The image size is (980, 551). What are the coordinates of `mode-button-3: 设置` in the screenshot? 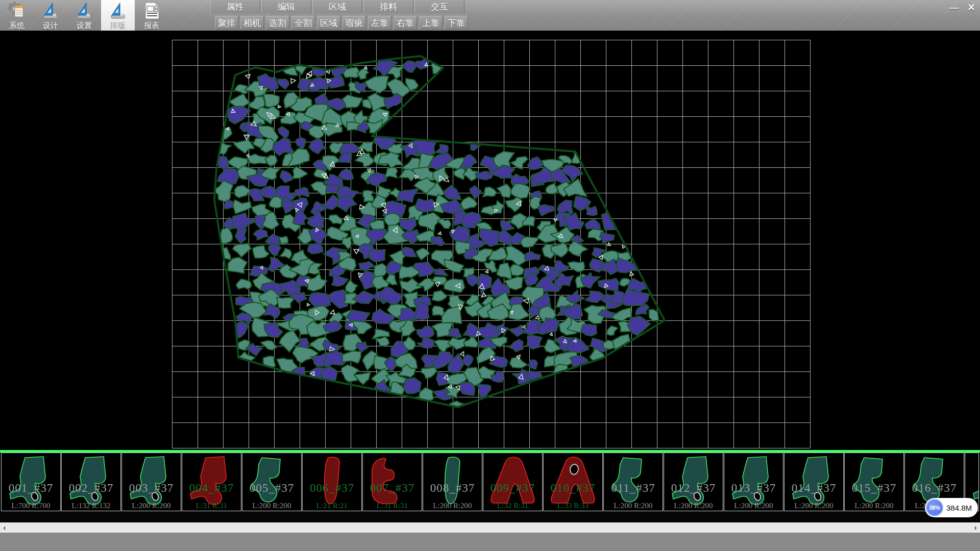 It's located at (84, 15).